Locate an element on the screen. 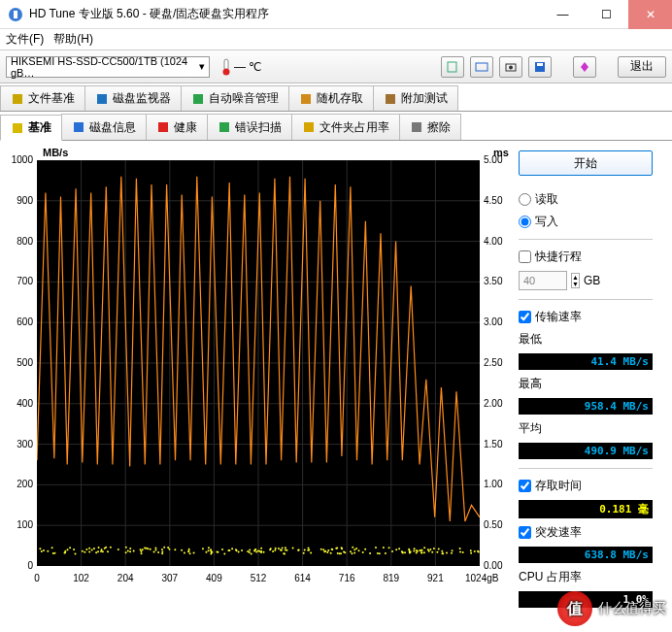  menu-help: 帮助(H) is located at coordinates (74, 39).